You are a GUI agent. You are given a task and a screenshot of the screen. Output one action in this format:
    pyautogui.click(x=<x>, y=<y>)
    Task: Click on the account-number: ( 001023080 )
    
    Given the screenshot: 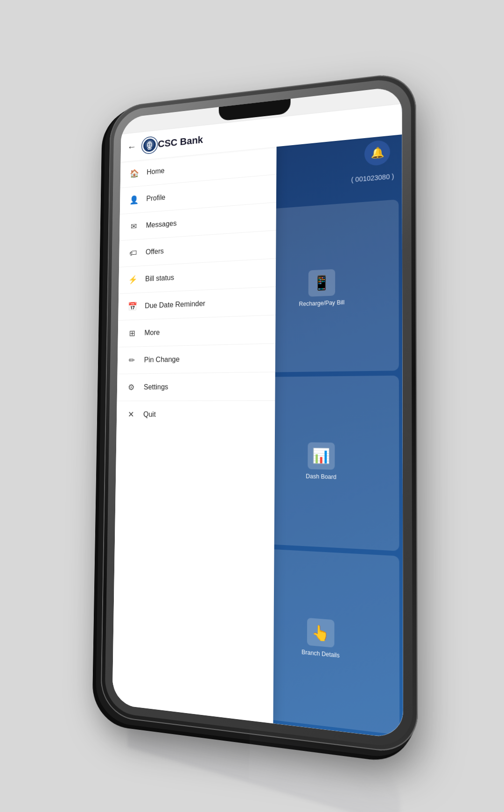 What is the action you would take?
    pyautogui.click(x=373, y=178)
    